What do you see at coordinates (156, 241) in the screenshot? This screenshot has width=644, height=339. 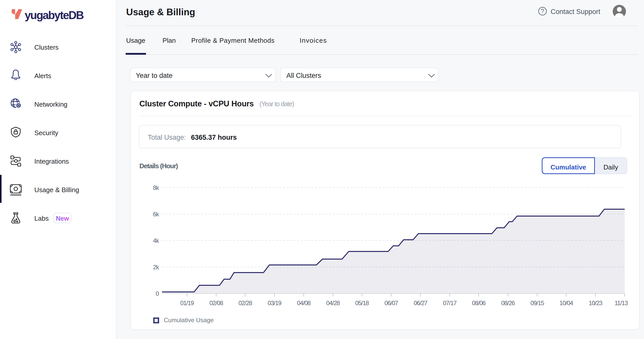 I see `svg-text: 4k` at bounding box center [156, 241].